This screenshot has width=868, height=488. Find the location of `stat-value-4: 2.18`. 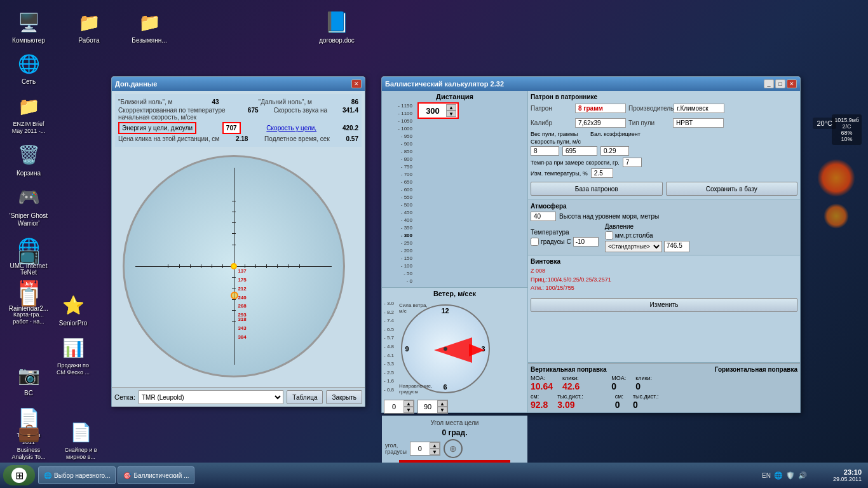

stat-value-4: 2.18 is located at coordinates (241, 139).